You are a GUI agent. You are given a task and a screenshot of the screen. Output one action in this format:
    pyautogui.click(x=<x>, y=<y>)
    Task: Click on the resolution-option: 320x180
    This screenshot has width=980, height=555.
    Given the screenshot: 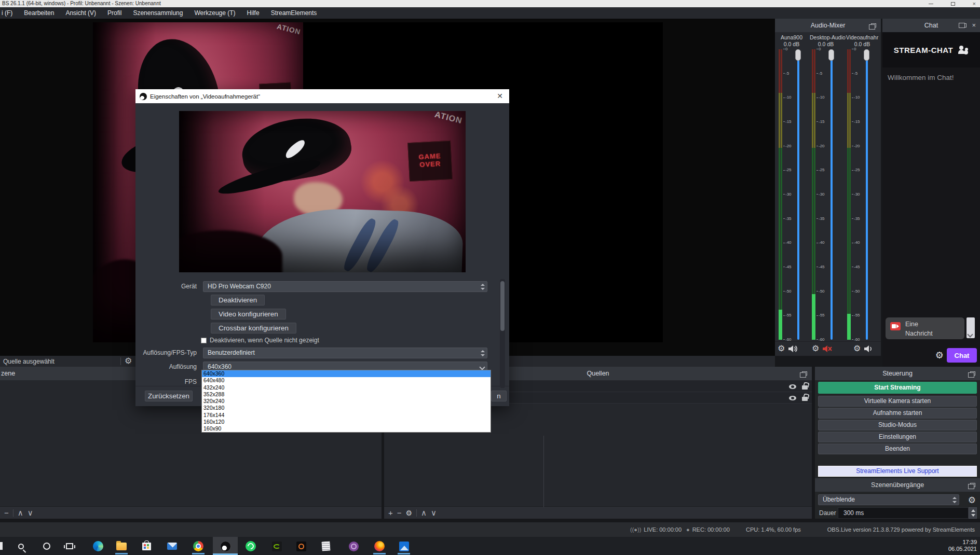 What is the action you would take?
    pyautogui.click(x=346, y=408)
    